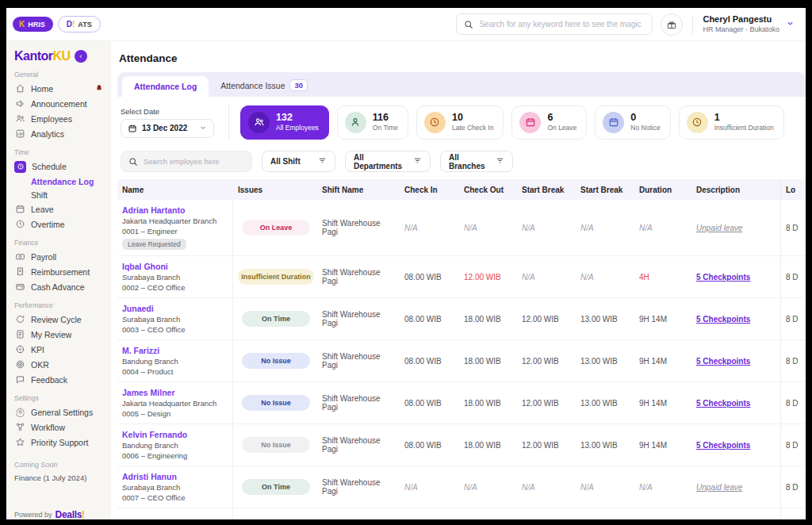  Describe the element at coordinates (59, 75) in the screenshot. I see `section-label-general: General` at that location.